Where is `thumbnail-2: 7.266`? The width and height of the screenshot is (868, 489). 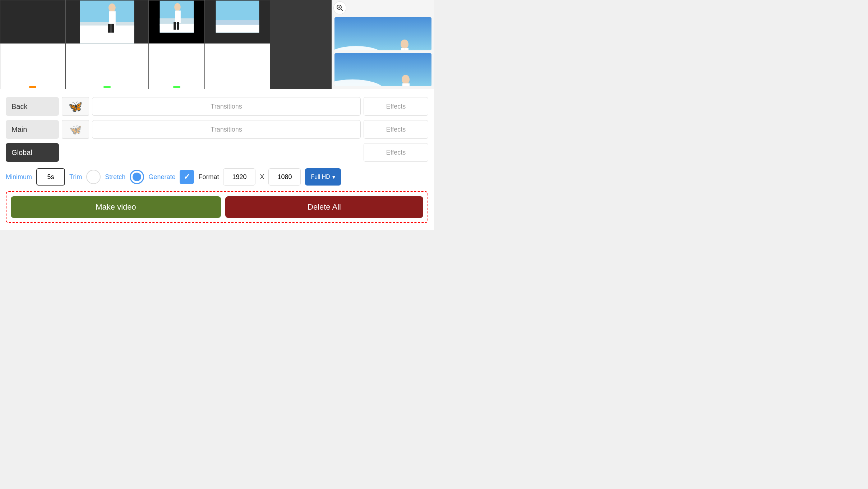 thumbnail-2: 7.266 is located at coordinates (383, 70).